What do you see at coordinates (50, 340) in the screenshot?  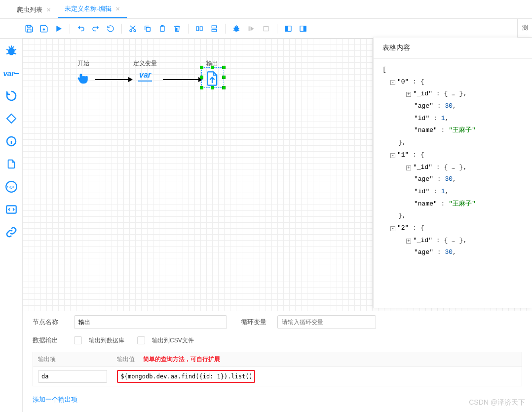 I see `data-out-label: 数据输出` at bounding box center [50, 340].